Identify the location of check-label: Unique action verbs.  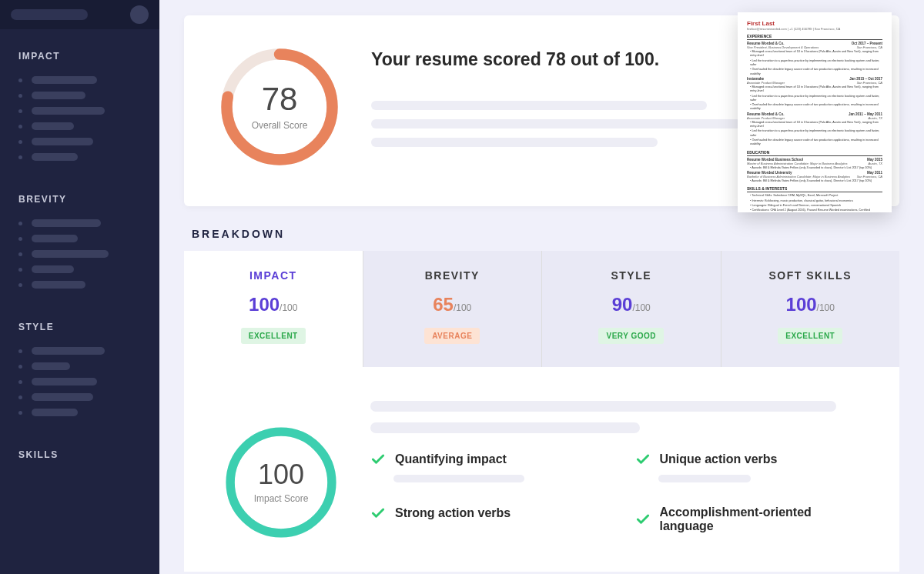
(719, 459).